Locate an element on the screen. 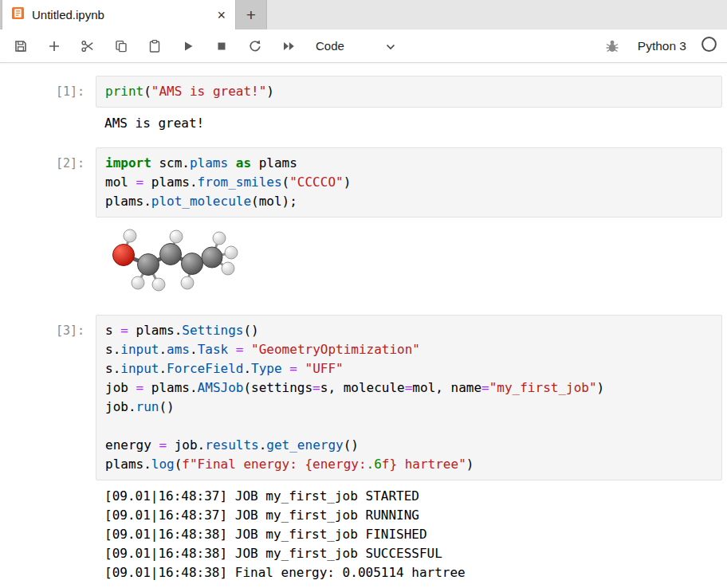 The image size is (727, 588). cell-input-row: [1]:print("AMS is great!") is located at coordinates (364, 92).